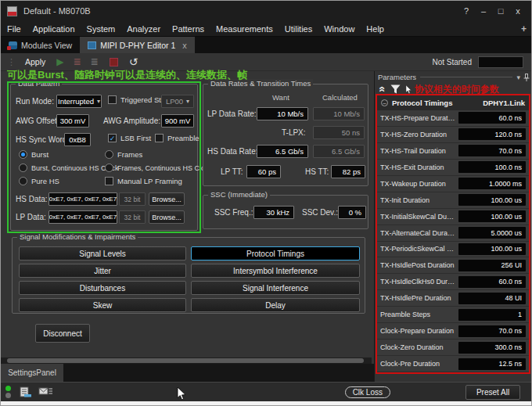 Image resolution: width=532 pixels, height=406 pixels. I want to click on parameters-header: Parameters ▾, so click(454, 77).